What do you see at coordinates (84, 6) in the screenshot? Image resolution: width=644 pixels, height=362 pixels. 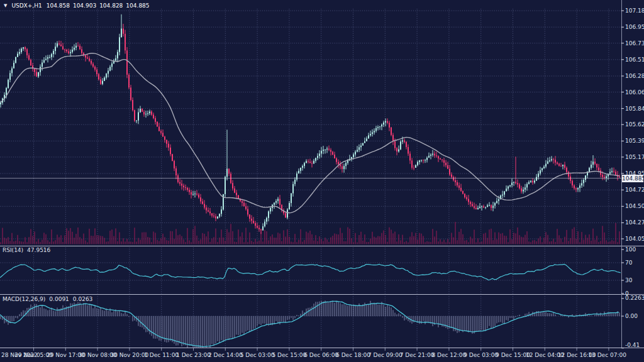 I see `high-value: 104.903` at bounding box center [84, 6].